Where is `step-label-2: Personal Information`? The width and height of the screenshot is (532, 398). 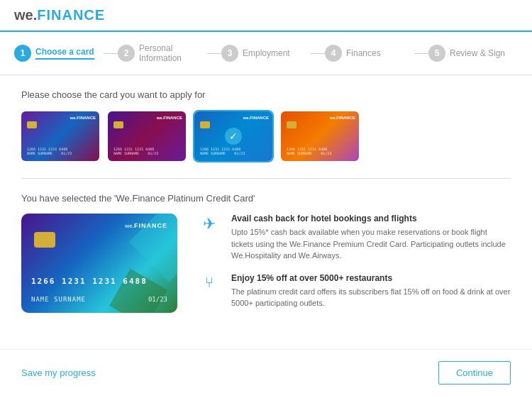
step-label-2: Personal Information is located at coordinates (173, 53).